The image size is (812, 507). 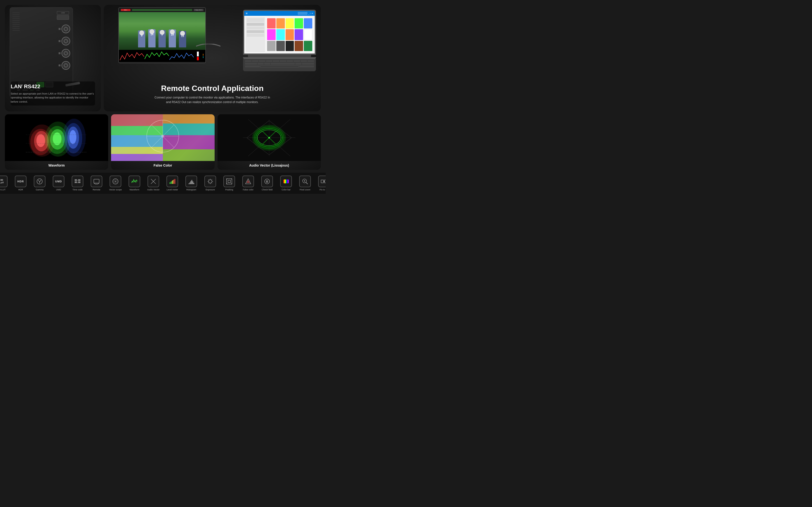 I want to click on feature-exposure: Exposure, so click(x=210, y=183).